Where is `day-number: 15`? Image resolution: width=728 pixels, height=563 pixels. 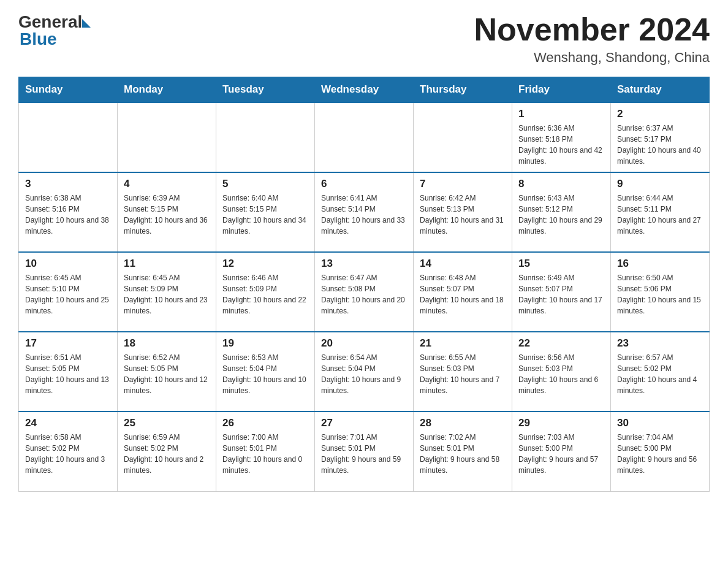
day-number: 15 is located at coordinates (561, 264).